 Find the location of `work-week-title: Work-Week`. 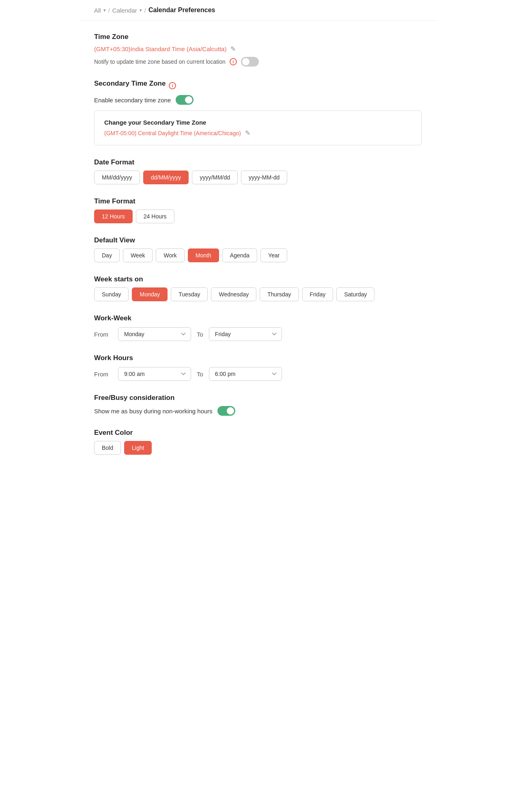

work-week-title: Work-Week is located at coordinates (258, 318).